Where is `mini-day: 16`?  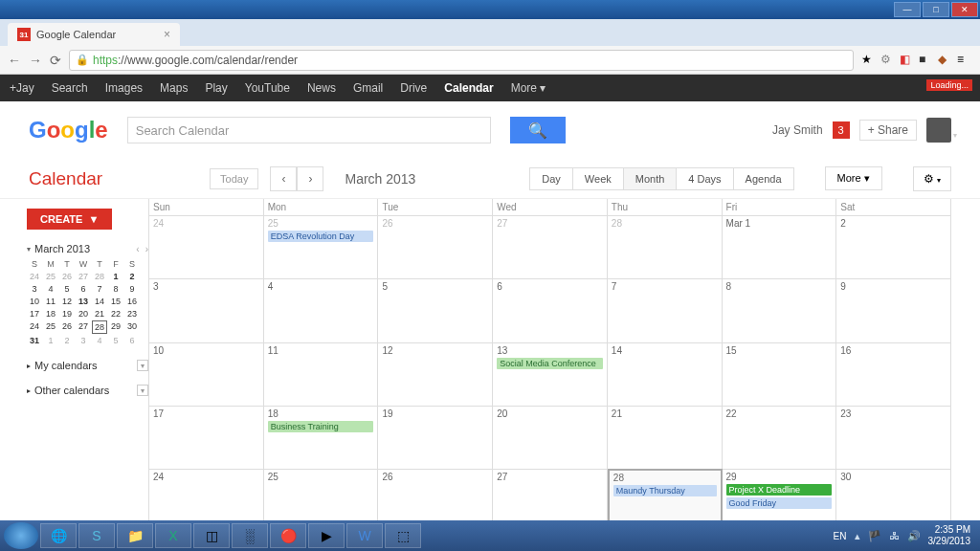 mini-day: 16 is located at coordinates (132, 301).